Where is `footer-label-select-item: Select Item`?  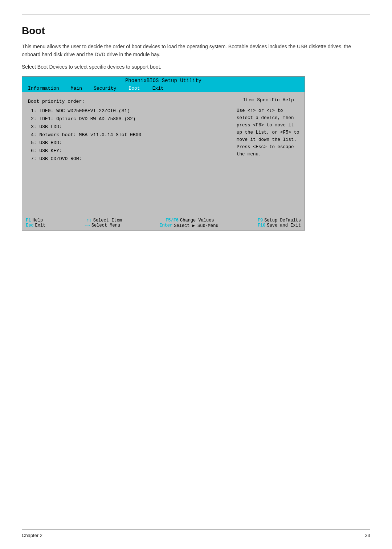 footer-label-select-item: Select Item is located at coordinates (107, 220).